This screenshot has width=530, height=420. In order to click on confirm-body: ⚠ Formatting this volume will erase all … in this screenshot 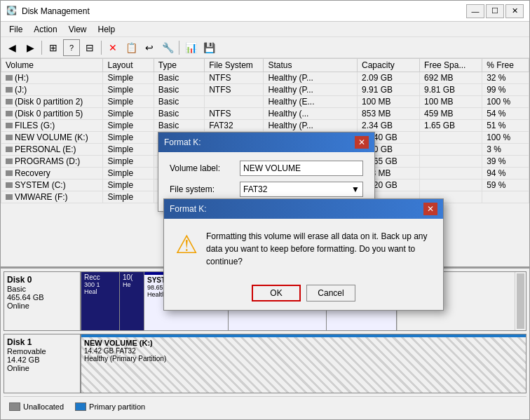, I will do `click(304, 249)`.